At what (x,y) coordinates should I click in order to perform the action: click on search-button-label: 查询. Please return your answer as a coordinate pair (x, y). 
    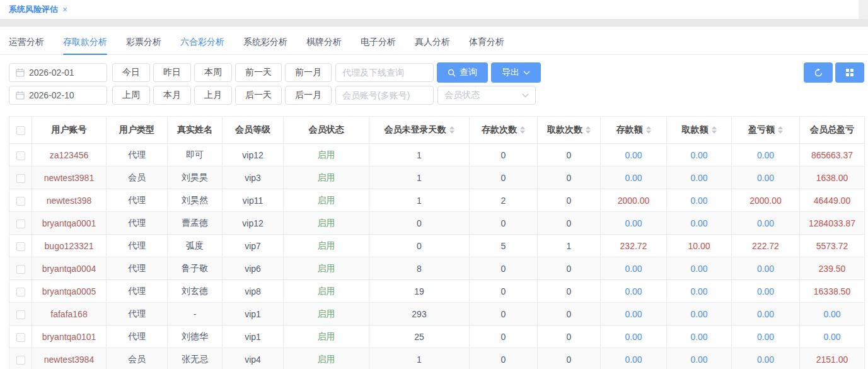
    Looking at the image, I should click on (468, 73).